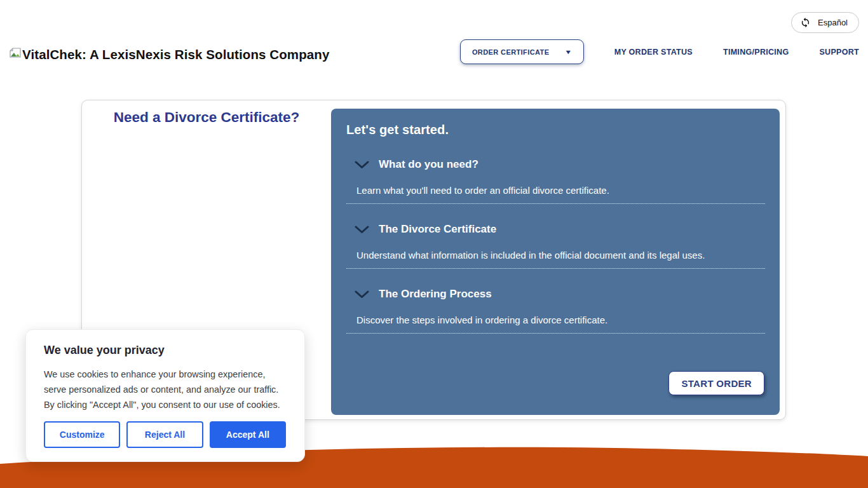 Image resolution: width=868 pixels, height=488 pixels. Describe the element at coordinates (169, 55) in the screenshot. I see `site-logo: VitalChek: A LexisNexis Risk Solutions C…` at that location.